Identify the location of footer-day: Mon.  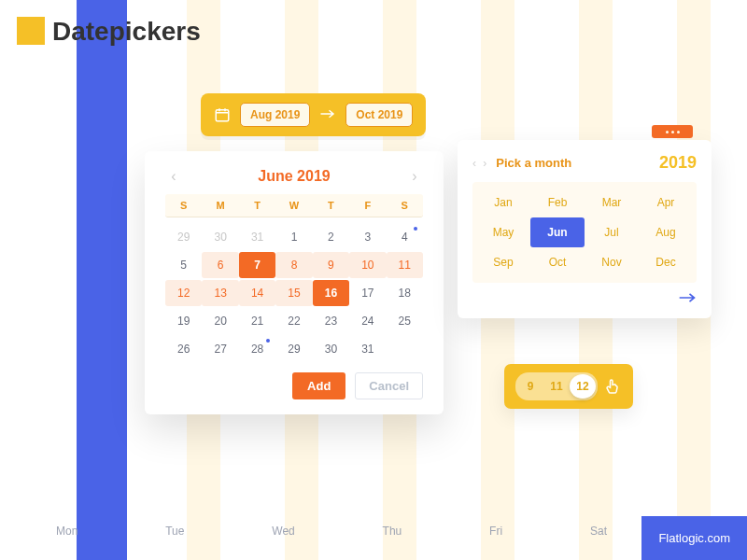
(67, 531).